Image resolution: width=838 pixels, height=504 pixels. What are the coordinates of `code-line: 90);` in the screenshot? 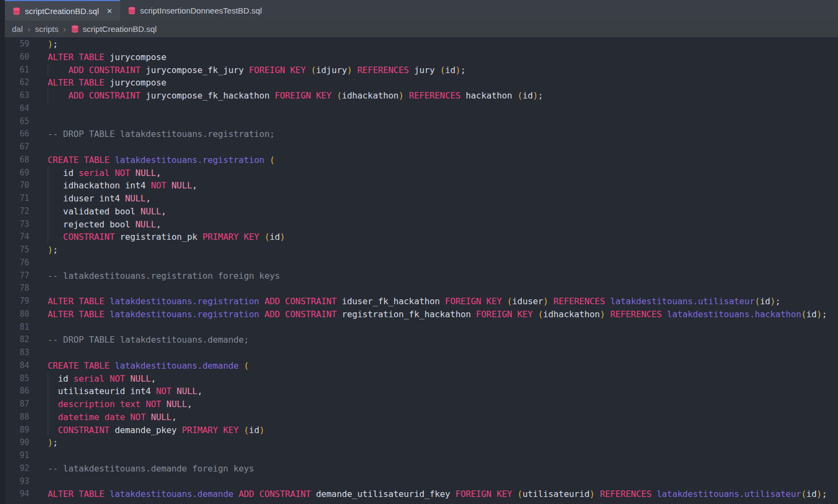 It's located at (419, 443).